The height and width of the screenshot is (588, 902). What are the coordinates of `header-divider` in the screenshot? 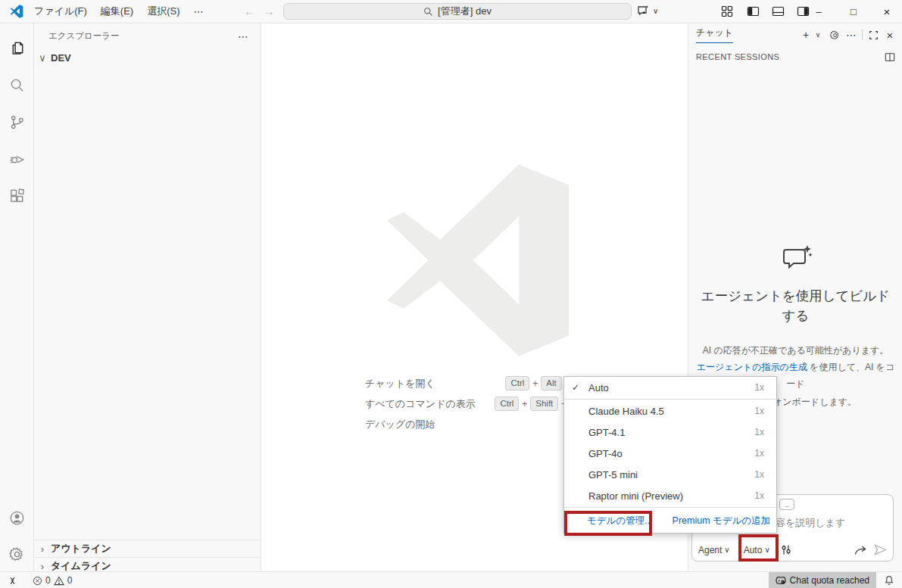 It's located at (862, 35).